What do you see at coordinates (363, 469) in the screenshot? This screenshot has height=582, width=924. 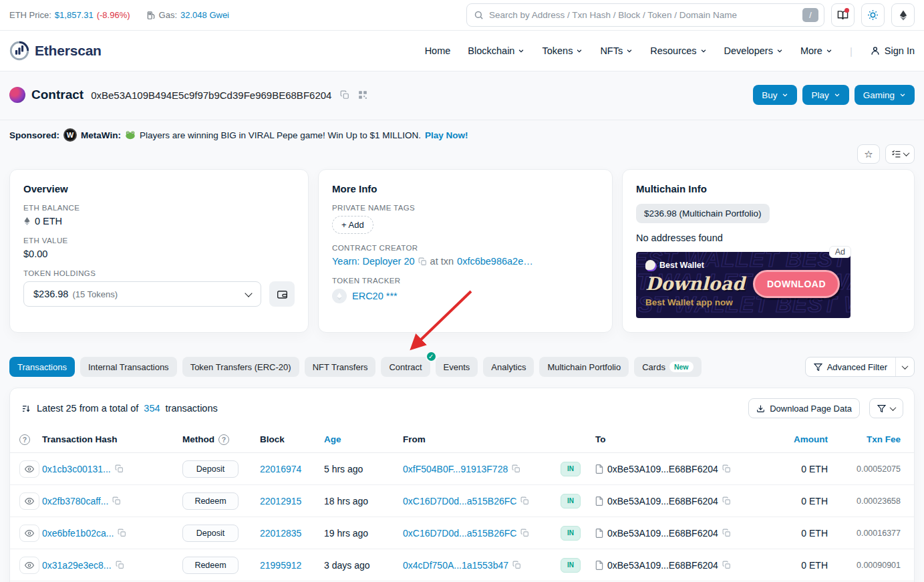 I see `age-value: 5 hrs ago` at bounding box center [363, 469].